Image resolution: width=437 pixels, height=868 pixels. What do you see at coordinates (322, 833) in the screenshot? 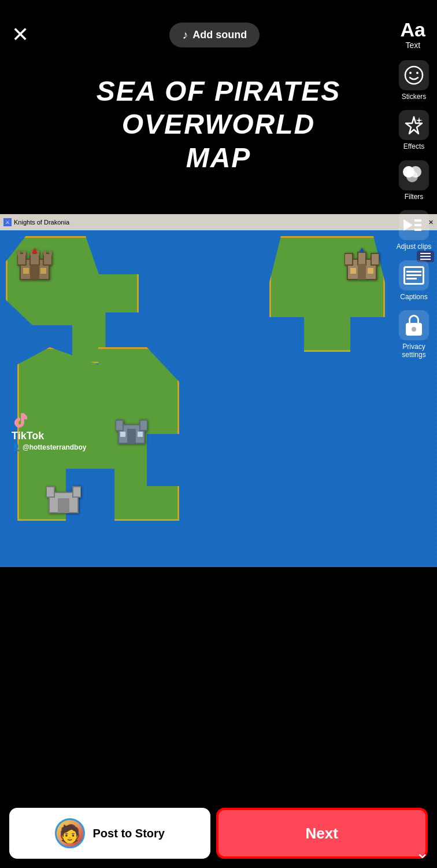
I see `next-label: Next` at bounding box center [322, 833].